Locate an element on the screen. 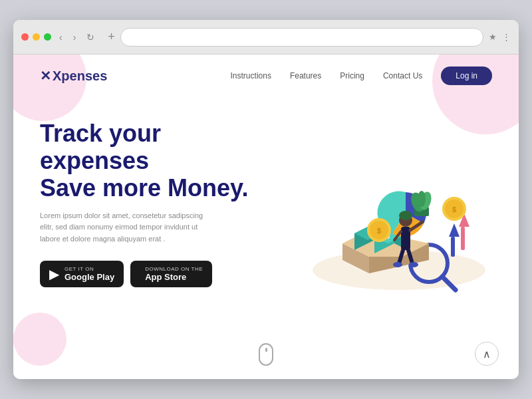  hero-title-line1: Track your expenses is located at coordinates (100, 147).